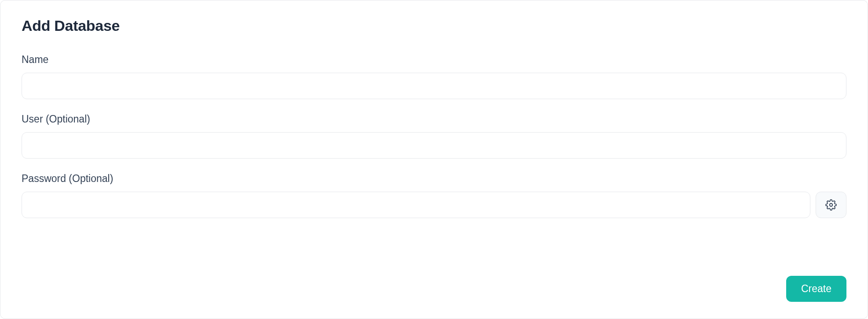 This screenshot has width=868, height=319. What do you see at coordinates (434, 60) in the screenshot?
I see `name-label: Name` at bounding box center [434, 60].